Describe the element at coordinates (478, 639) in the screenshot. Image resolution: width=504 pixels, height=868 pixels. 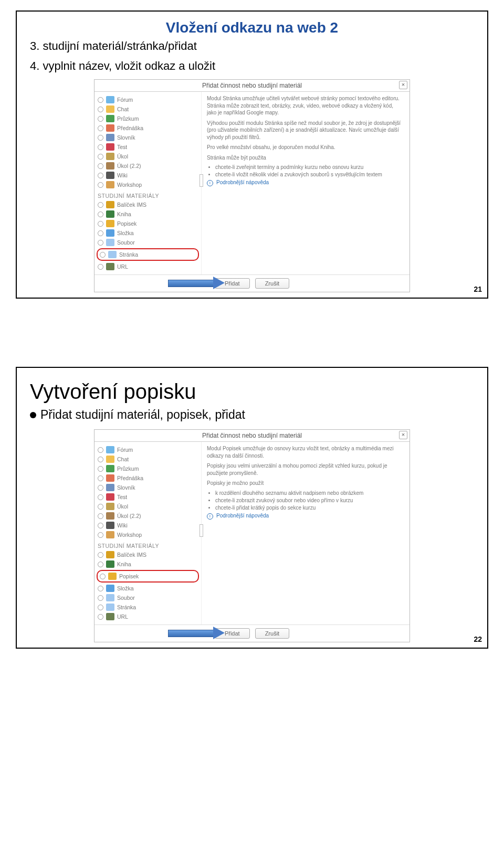
I see `page-number: 22` at that location.